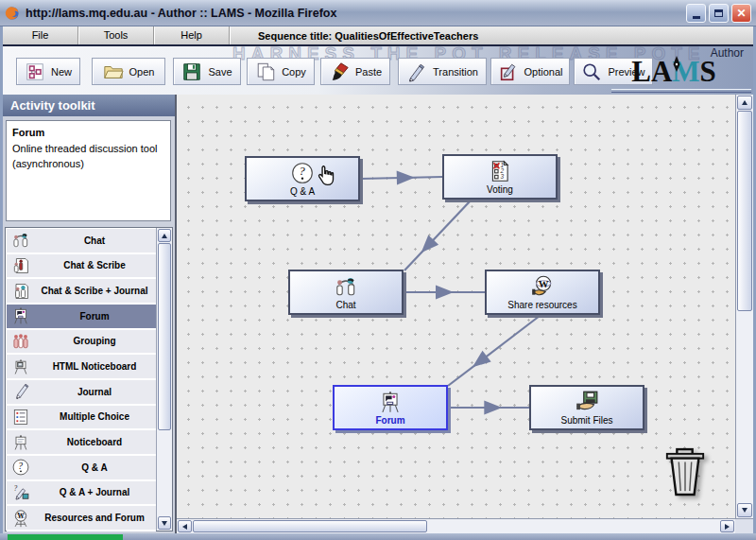 The width and height of the screenshot is (756, 540). I want to click on list-scroll-thumb, so click(164, 337).